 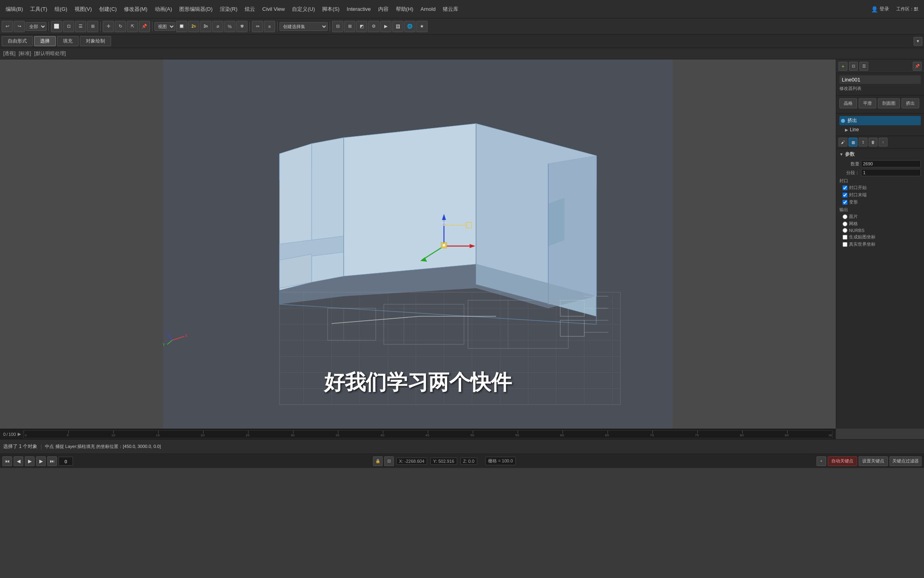 What do you see at coordinates (359, 9) in the screenshot?
I see `menu-interactive: Interactive` at bounding box center [359, 9].